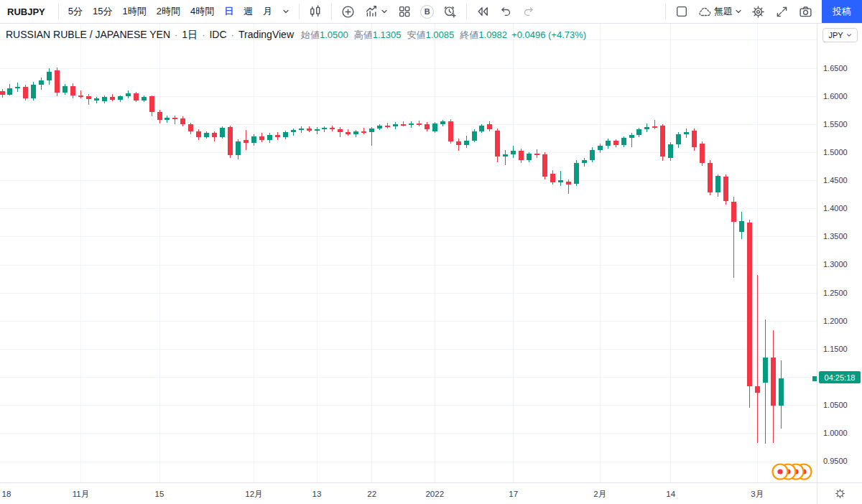  Describe the element at coordinates (286, 11) in the screenshot. I see `interval-menu-button` at that location.